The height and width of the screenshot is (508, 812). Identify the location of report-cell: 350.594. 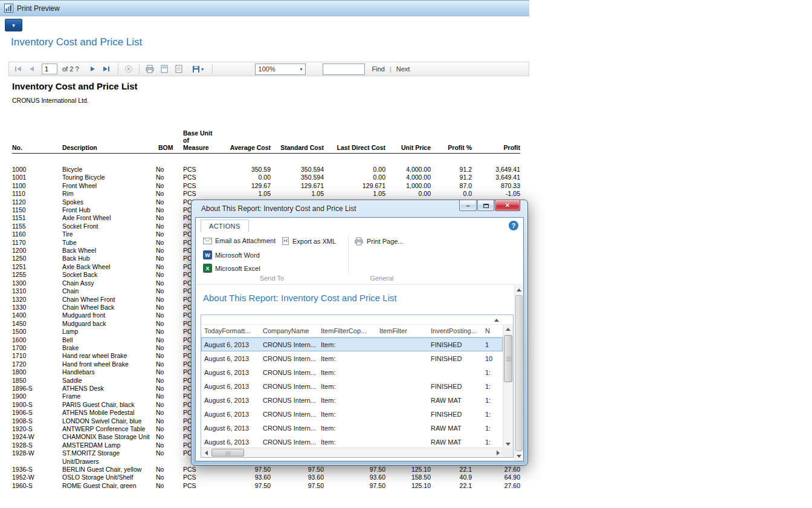
(297, 178).